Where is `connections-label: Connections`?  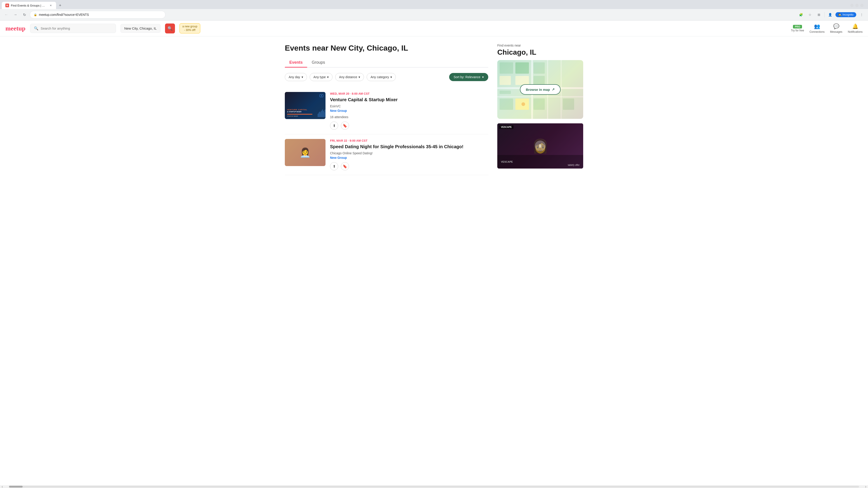
connections-label: Connections is located at coordinates (817, 32).